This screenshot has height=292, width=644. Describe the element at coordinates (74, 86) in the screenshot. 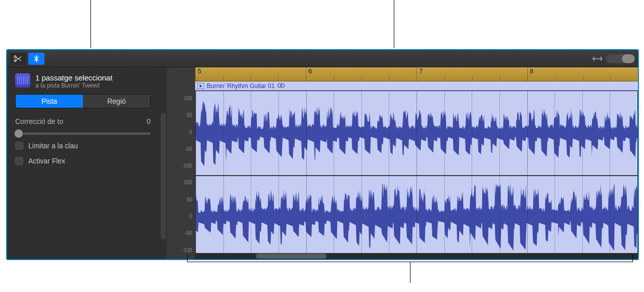

I see `selection-subtitle: a la pista Burnin' Tweed` at that location.